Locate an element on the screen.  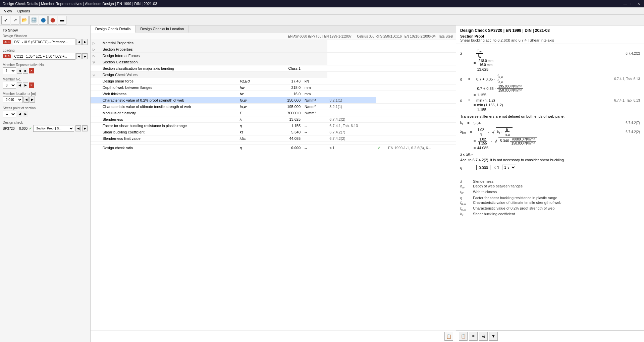
title-bar: Design Check Details | Member Representa… is located at coordinates (322, 4).